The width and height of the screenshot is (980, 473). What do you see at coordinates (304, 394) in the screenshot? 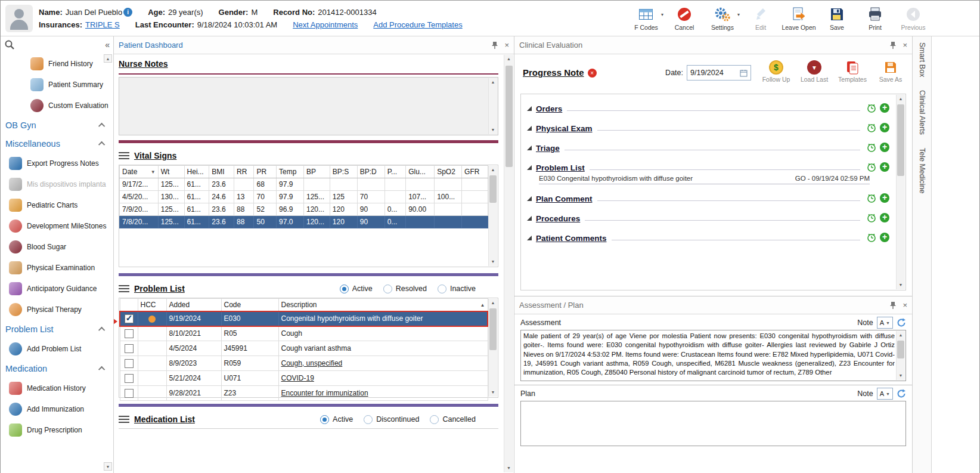
I see `problem-row-clipped: 9/28/2021 Z23 Encounter for immunization` at bounding box center [304, 394].